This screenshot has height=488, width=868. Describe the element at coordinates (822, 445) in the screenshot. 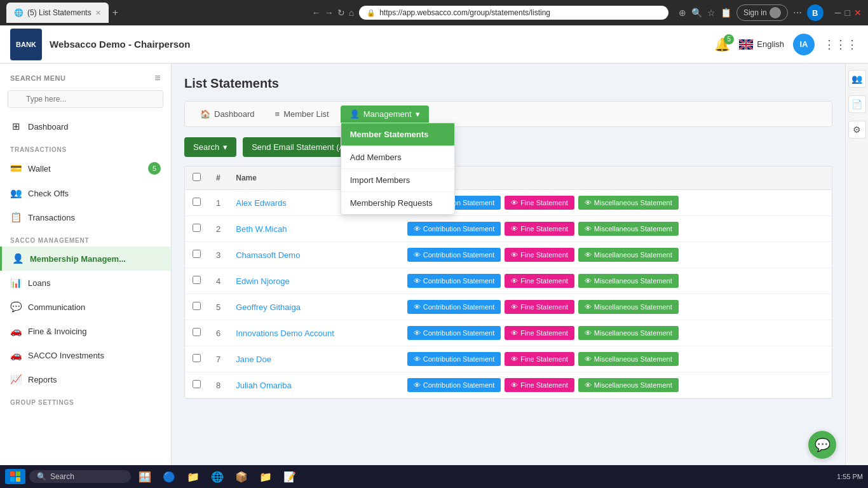

I see `chat-bubble: 💬` at that location.